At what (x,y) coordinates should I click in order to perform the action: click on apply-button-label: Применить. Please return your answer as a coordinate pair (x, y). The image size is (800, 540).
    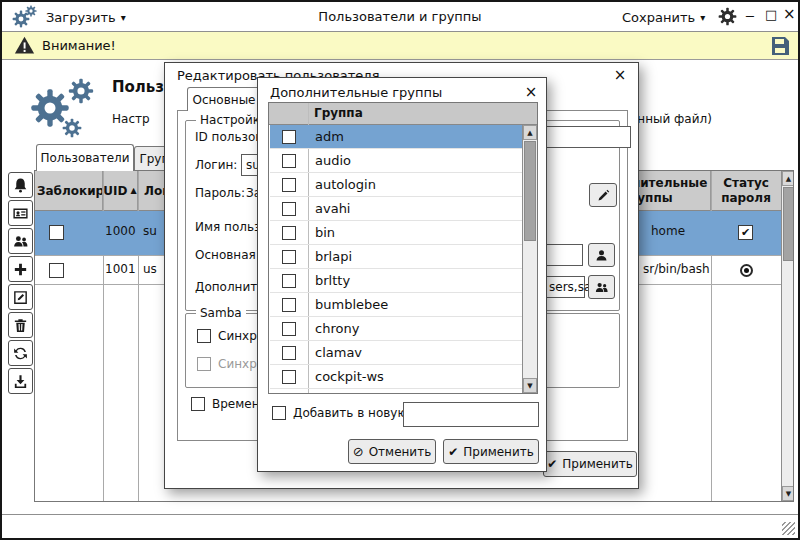
    Looking at the image, I should click on (498, 452).